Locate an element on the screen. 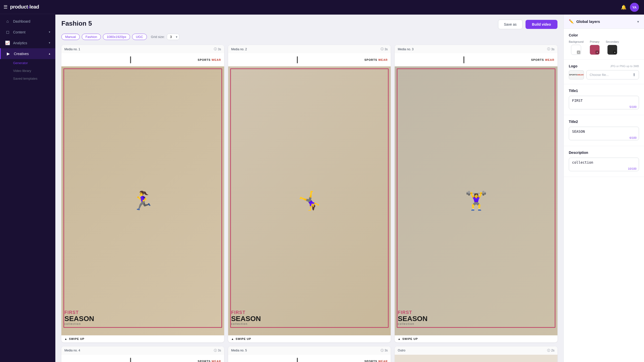  sidebar-label-creatives: Creatives is located at coordinates (21, 54).